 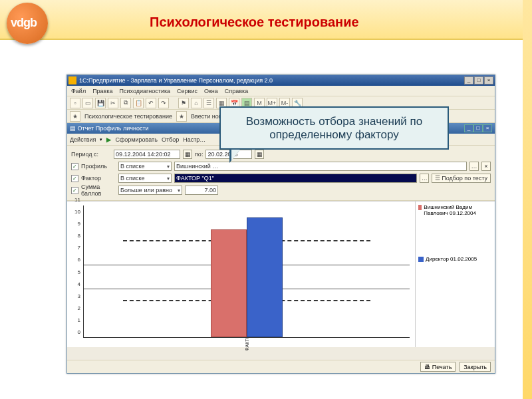 I want to click on save-icon: 💾, so click(x=100, y=103).